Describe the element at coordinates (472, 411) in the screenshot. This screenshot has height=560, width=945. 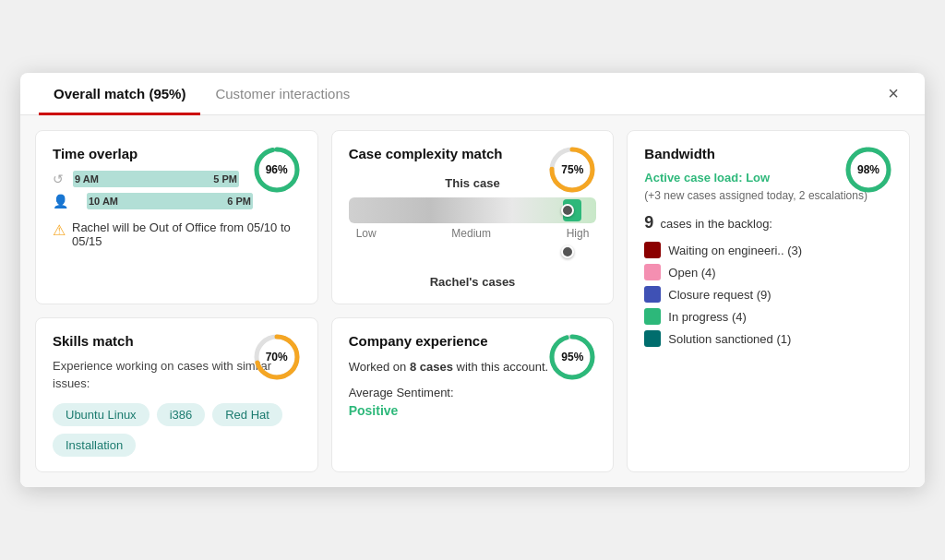
I see `sentiment-value: Positive` at that location.